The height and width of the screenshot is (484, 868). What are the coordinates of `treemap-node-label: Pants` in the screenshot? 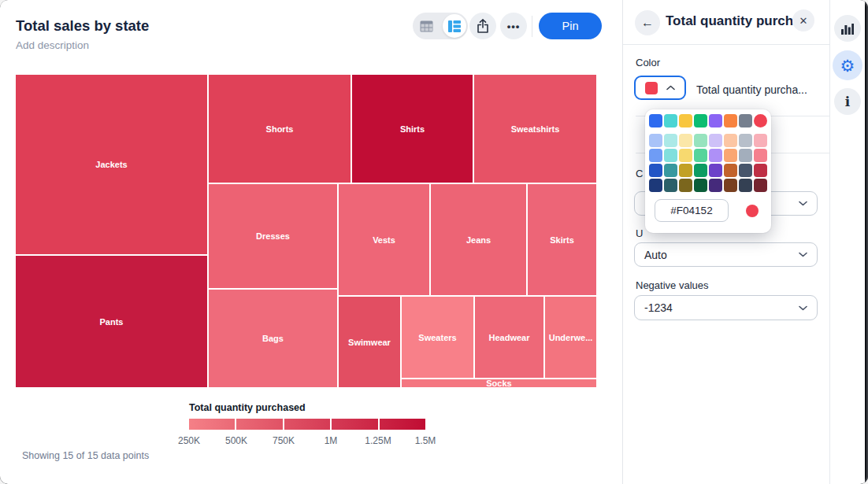 It's located at (112, 322).